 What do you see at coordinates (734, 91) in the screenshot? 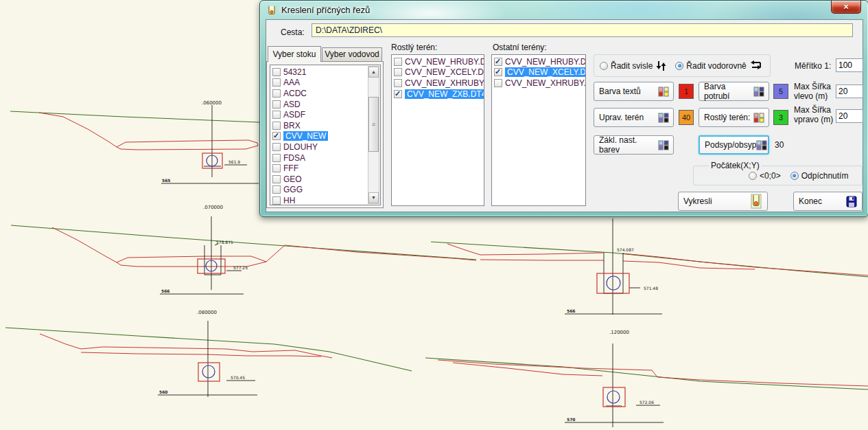
I see `barva-potrubi-button: Barva potrubí` at bounding box center [734, 91].